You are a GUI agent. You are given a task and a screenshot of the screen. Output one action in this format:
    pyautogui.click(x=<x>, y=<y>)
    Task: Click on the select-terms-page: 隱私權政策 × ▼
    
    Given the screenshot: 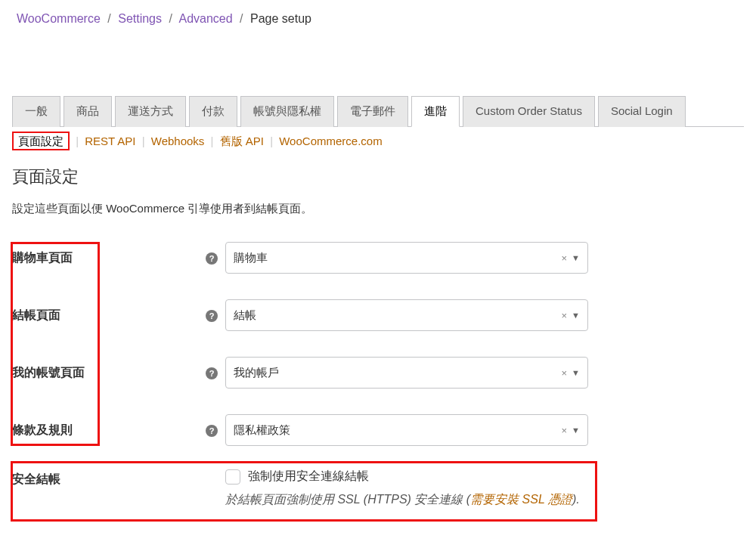 What is the action you would take?
    pyautogui.click(x=407, y=430)
    